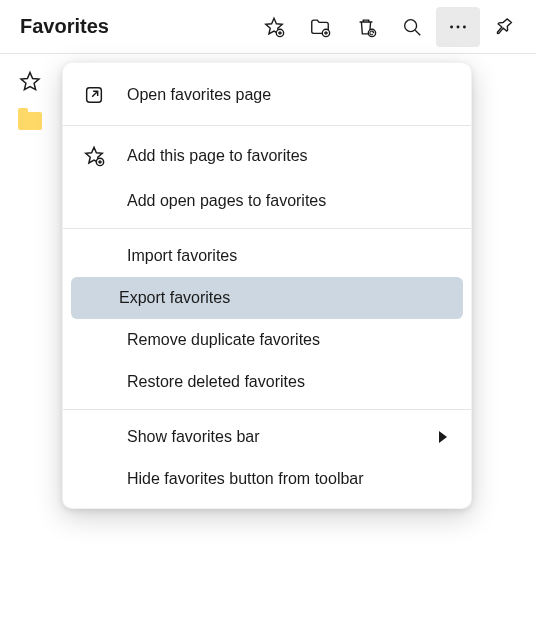 This screenshot has height=623, width=536. I want to click on menu-label: Restore deleted favorites, so click(290, 382).